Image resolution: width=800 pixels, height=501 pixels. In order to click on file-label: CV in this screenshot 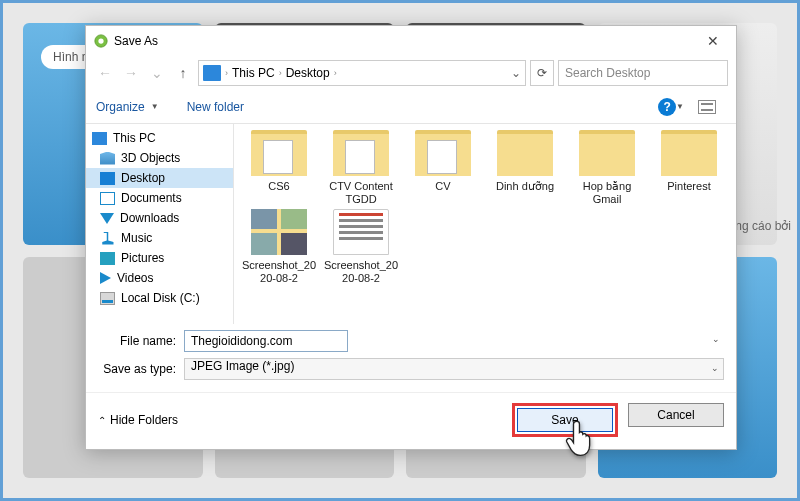, I will do `click(443, 186)`.